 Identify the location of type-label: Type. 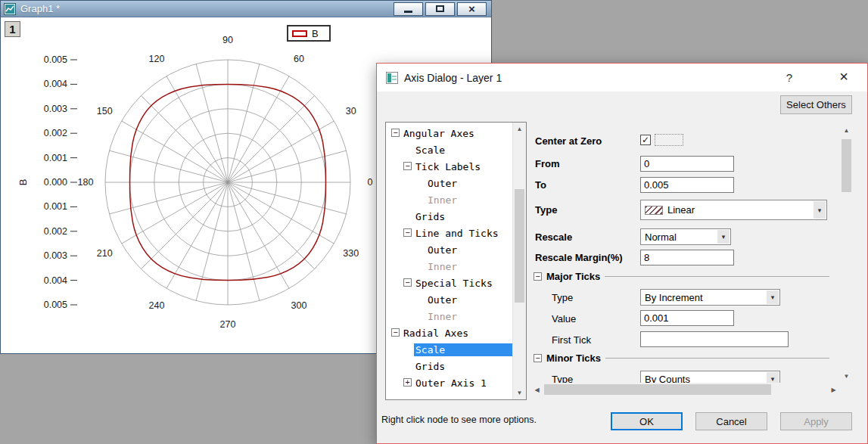
(546, 210).